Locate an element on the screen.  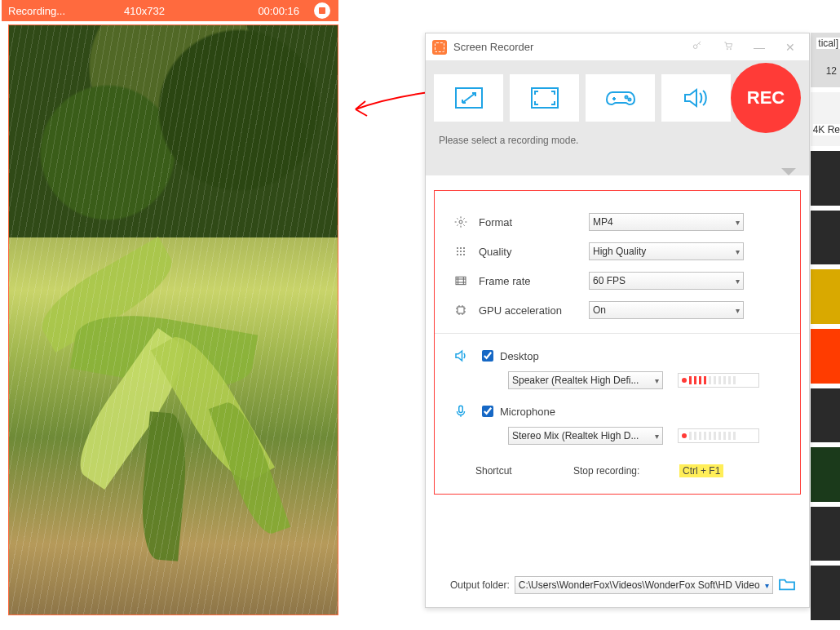
format-label: Format is located at coordinates (530, 222).